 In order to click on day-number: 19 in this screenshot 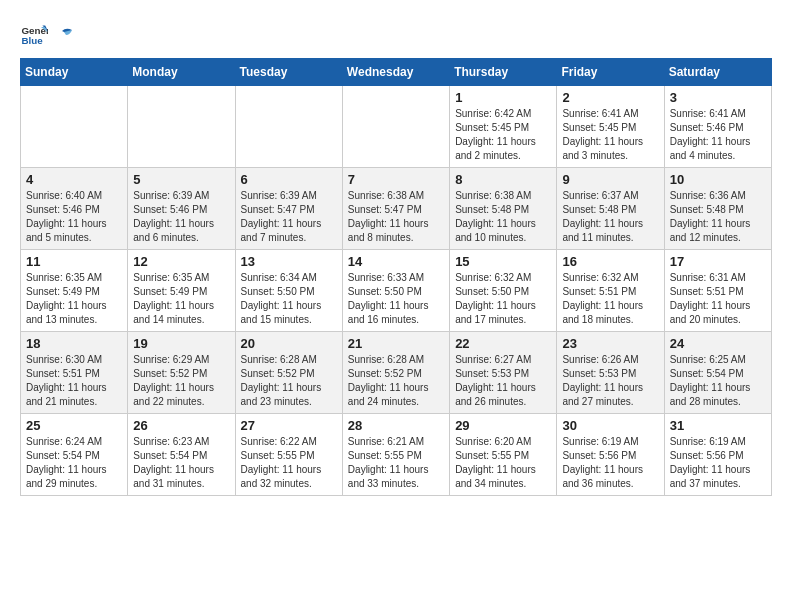, I will do `click(181, 344)`.